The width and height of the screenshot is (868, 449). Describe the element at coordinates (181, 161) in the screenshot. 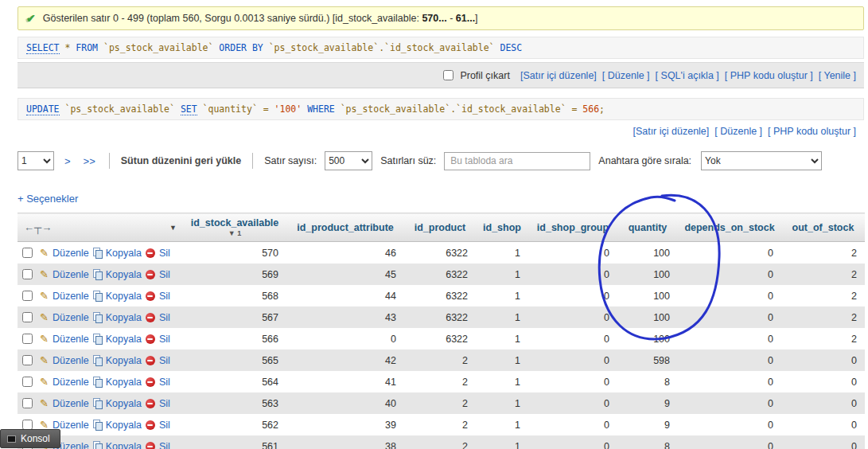

I see `restore-column-order-button: Sütun düzenini geri yükle` at that location.